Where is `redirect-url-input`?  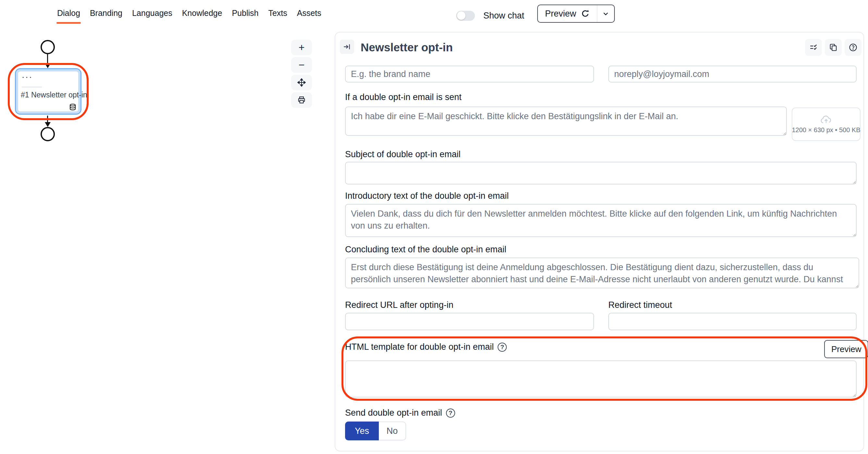
redirect-url-input is located at coordinates (470, 322).